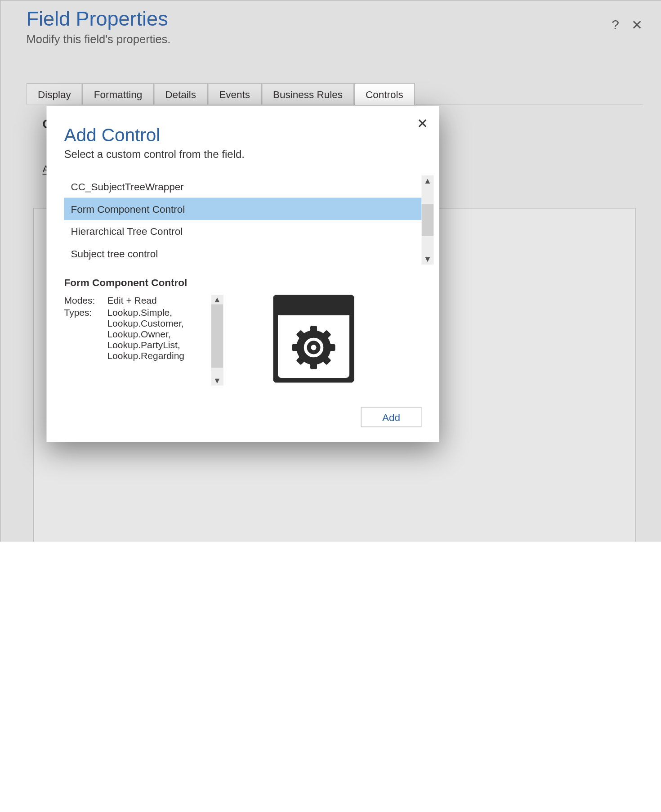 The image size is (661, 812). Describe the element at coordinates (243, 220) in the screenshot. I see `control-list: CC_SubjectTreeWrapperForm Component Cont…` at that location.